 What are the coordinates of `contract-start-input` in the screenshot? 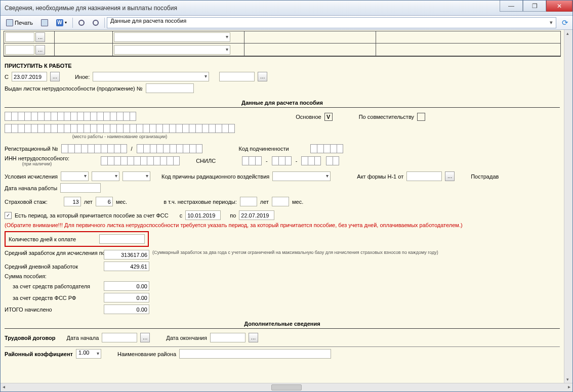 It's located at (119, 338).